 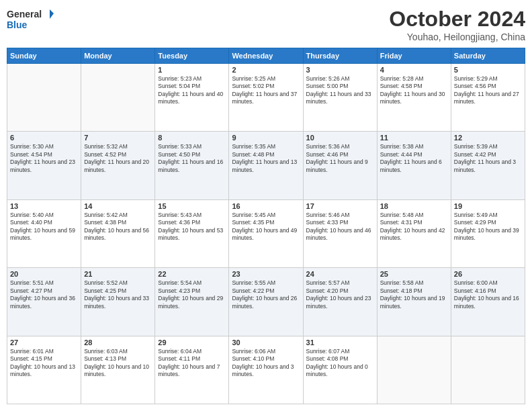 What do you see at coordinates (192, 98) in the screenshot?
I see `calendar-cell: 1Sunrise: 5:23 AMSunset: 5:04 PMDaylight…` at bounding box center [192, 98].